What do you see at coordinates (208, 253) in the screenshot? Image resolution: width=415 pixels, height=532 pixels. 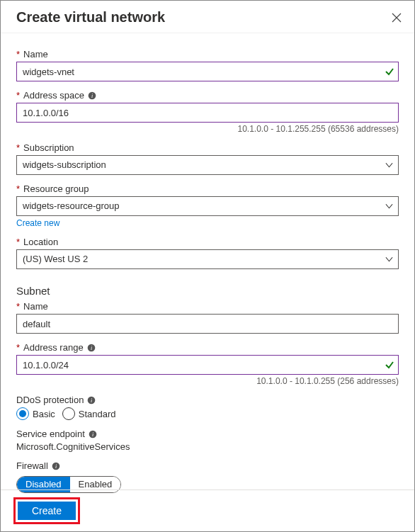 I see `field-location: * Location (US) West US 2` at bounding box center [208, 253].